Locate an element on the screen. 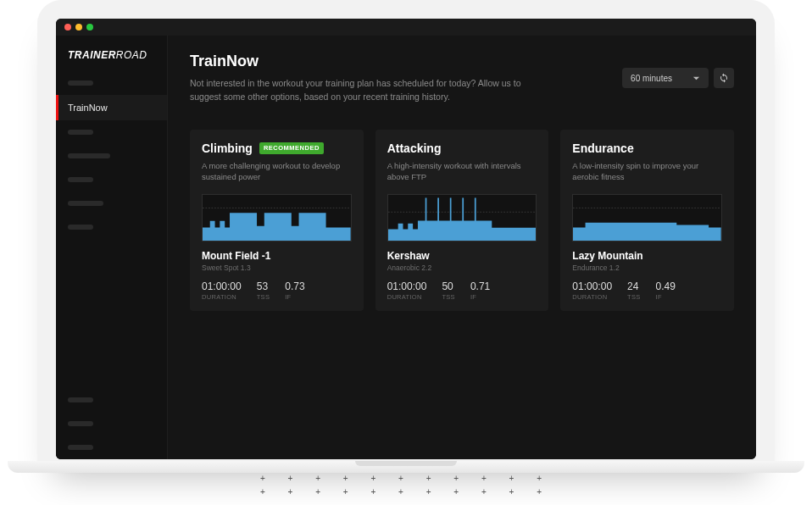 This screenshot has height=505, width=812. workout-type: Anaerobic 2.2 is located at coordinates (463, 268).